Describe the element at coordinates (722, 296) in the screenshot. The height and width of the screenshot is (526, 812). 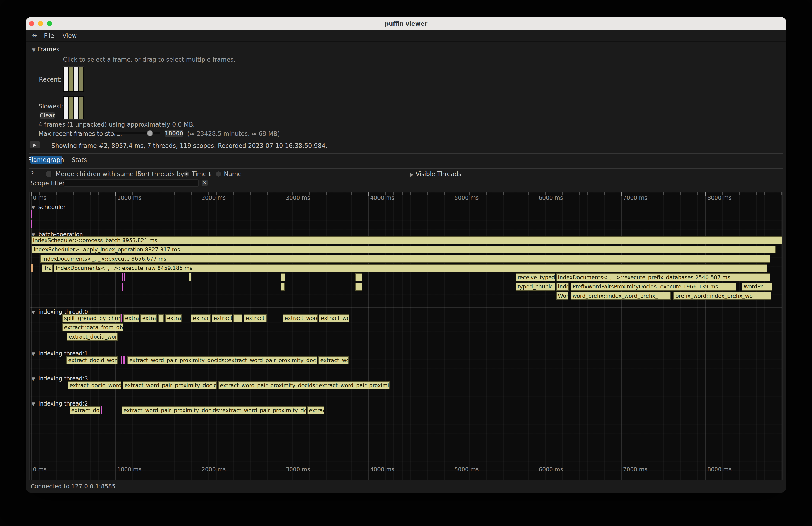
I see `flame-bar: prefix_word::index_prefix_wo` at that location.